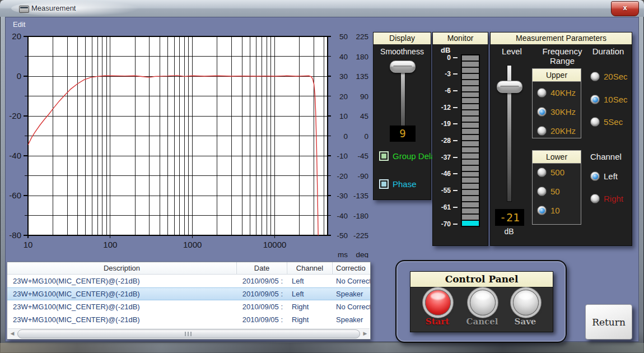 This screenshot has width=644, height=353. What do you see at coordinates (403, 184) in the screenshot?
I see `checkbox-phase: Phase` at bounding box center [403, 184].